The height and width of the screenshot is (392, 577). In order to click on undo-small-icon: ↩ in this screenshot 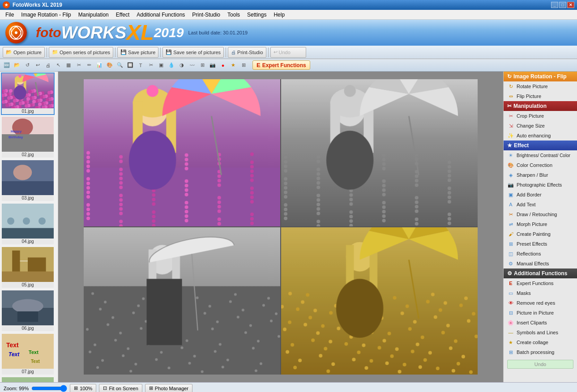, I will do `click(38, 65)`.